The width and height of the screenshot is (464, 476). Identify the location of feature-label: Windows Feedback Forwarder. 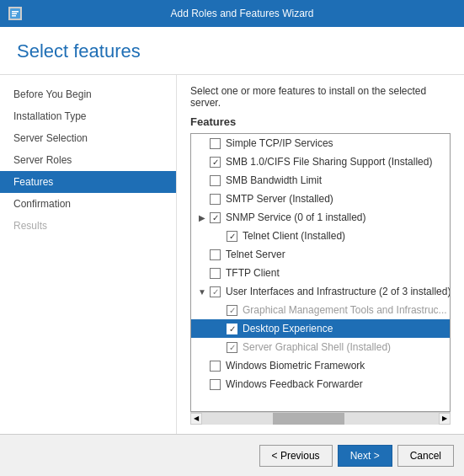
(295, 384).